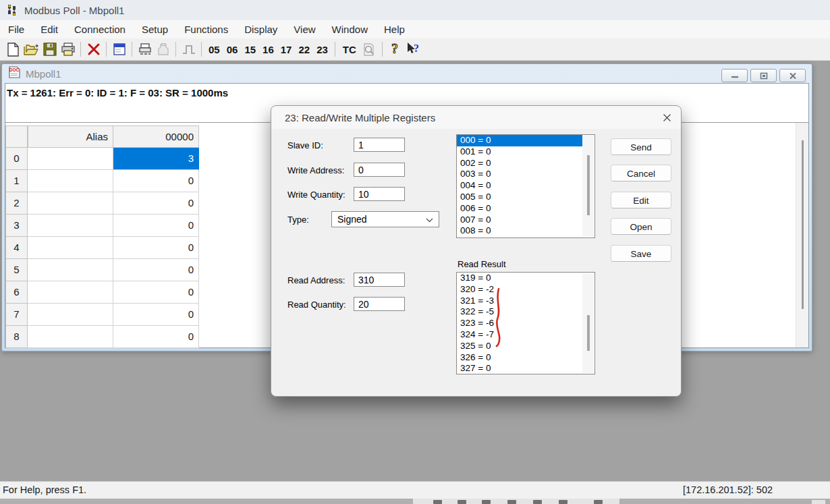 The width and height of the screenshot is (830, 504). Describe the element at coordinates (16, 159) in the screenshot. I see `row-header: 0` at that location.